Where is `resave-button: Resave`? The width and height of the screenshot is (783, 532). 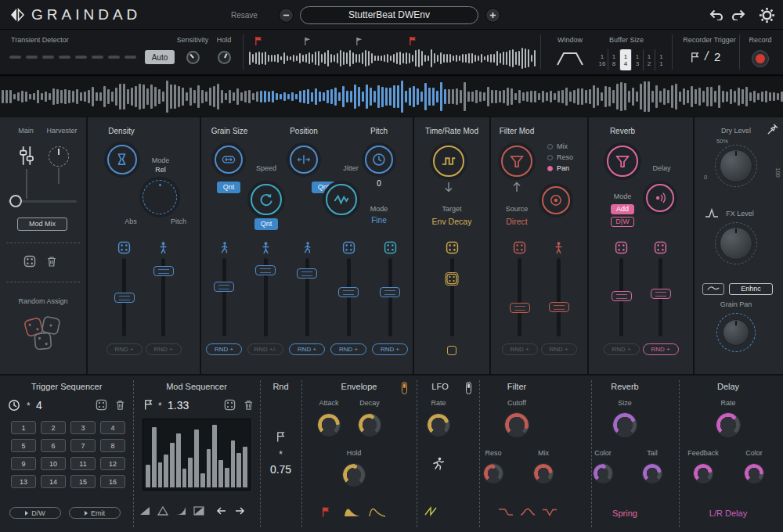 resave-button: Resave is located at coordinates (244, 16).